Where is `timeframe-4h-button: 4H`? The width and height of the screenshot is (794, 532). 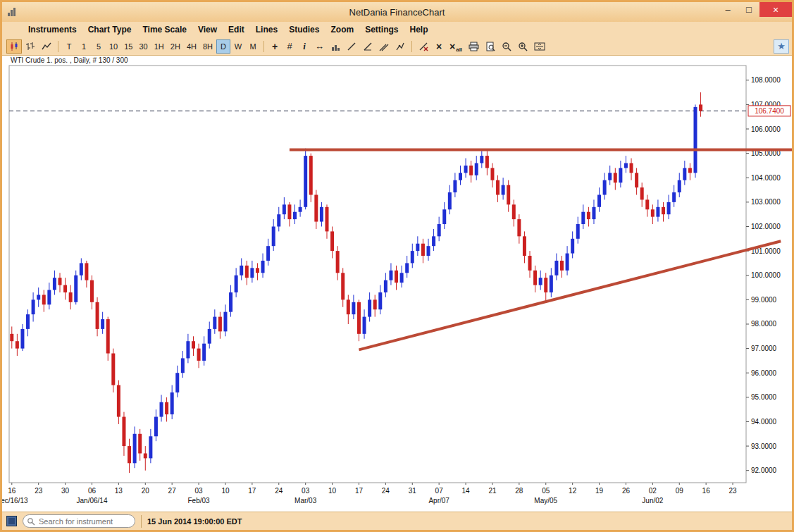
timeframe-4h-button: 4H is located at coordinates (192, 47).